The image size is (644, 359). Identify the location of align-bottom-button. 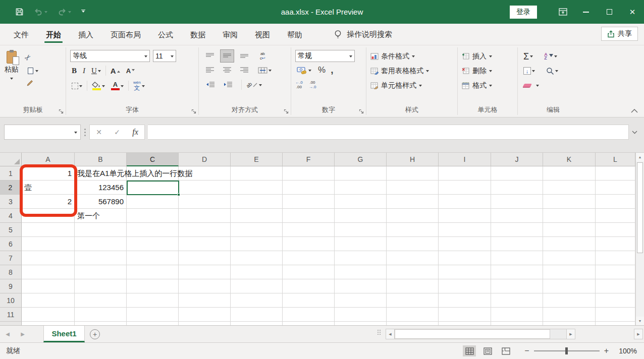
(244, 56).